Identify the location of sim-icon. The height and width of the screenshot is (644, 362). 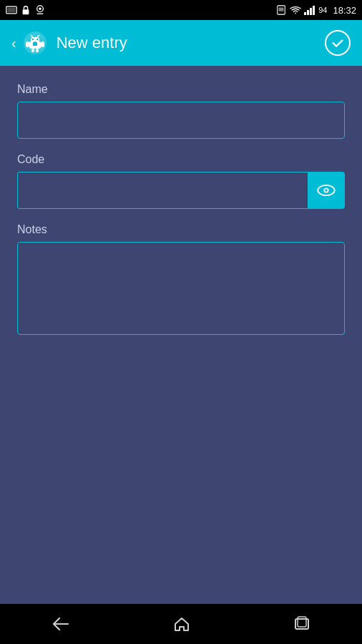
(281, 10).